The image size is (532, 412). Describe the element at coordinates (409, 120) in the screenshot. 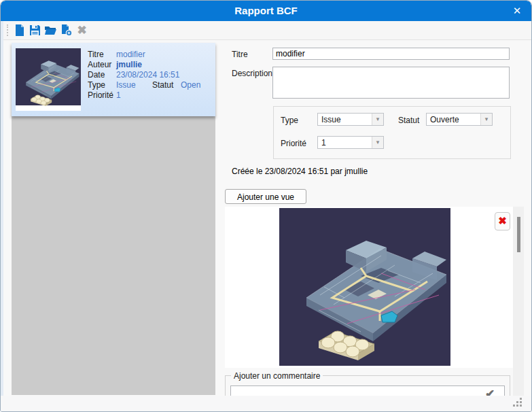

I see `form-statut-label: Statut` at that location.